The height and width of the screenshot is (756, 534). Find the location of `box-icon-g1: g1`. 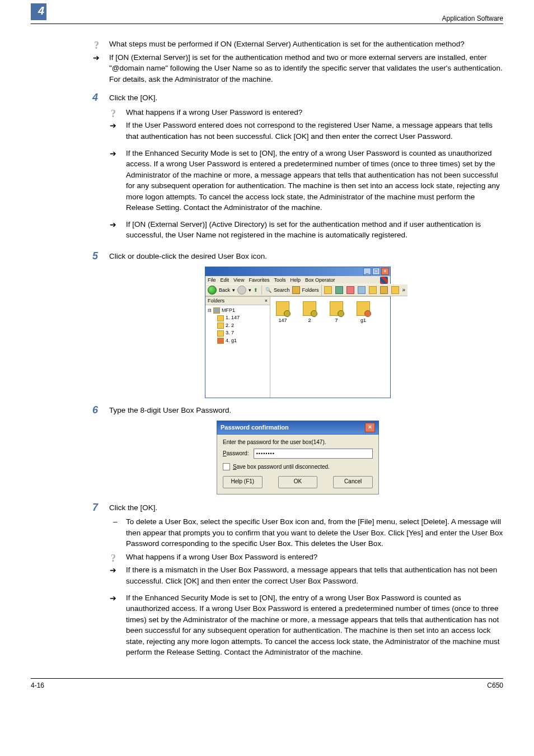

box-icon-g1: g1 is located at coordinates (363, 312).